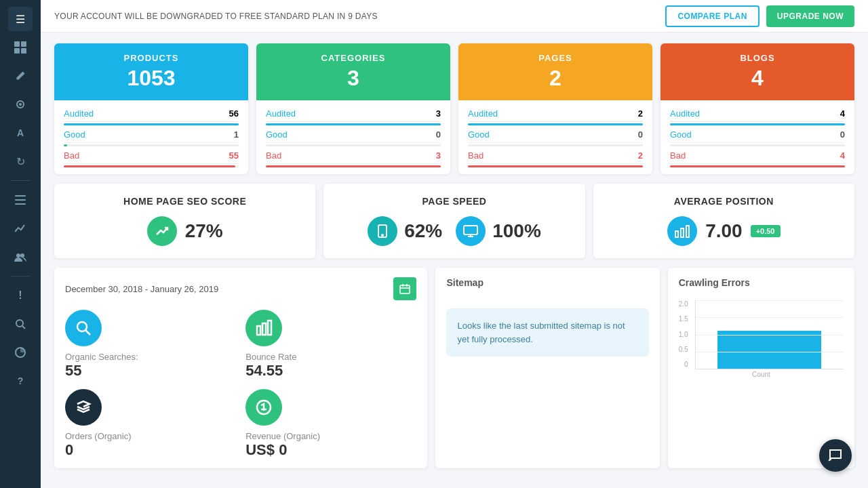  I want to click on pages-card-body: Audited 2 Good 0 Bad 2, so click(555, 137).